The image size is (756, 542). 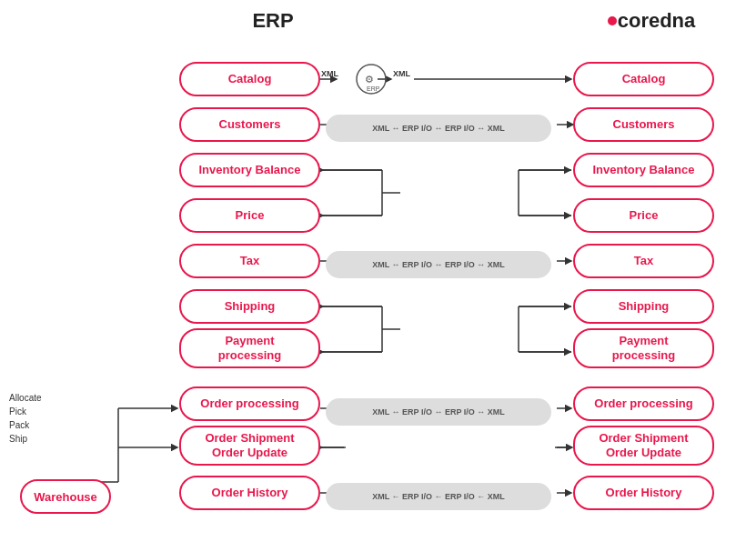 I want to click on erp-tax: Tax, so click(x=249, y=261).